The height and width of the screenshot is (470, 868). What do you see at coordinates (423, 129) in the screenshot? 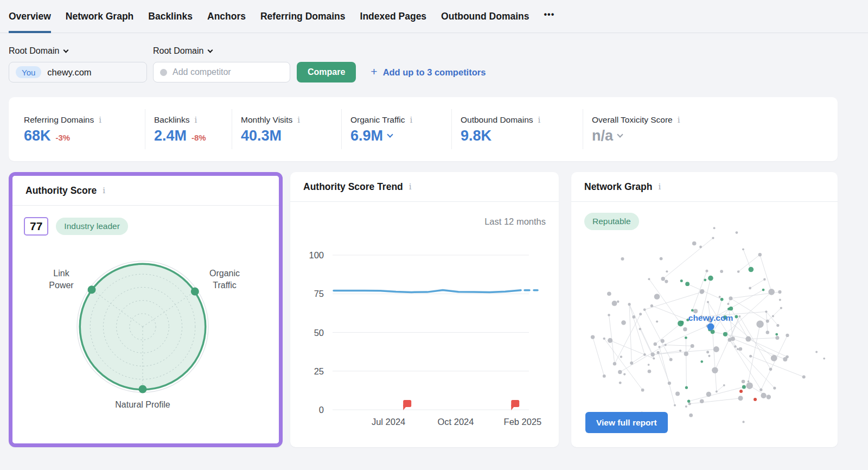
I see `metrics-summary: Referring Domainsi 68K-3% Backlinksi 2.4…` at bounding box center [423, 129].